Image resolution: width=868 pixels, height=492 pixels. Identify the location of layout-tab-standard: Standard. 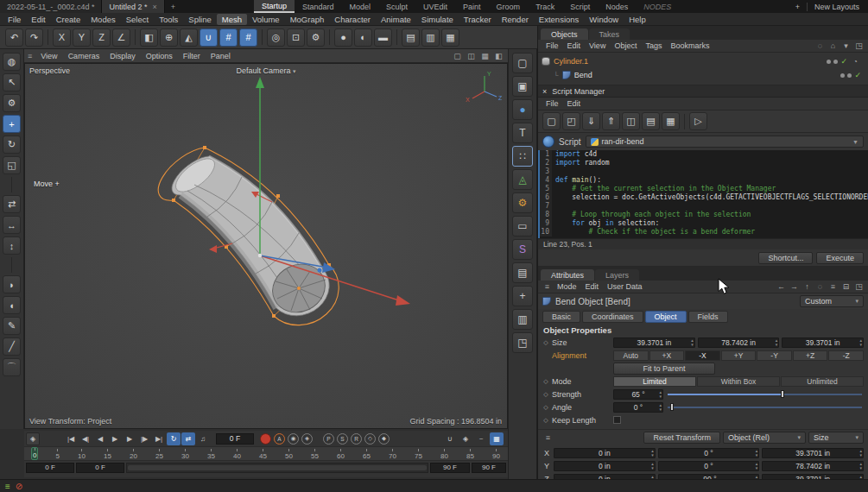
(318, 7).